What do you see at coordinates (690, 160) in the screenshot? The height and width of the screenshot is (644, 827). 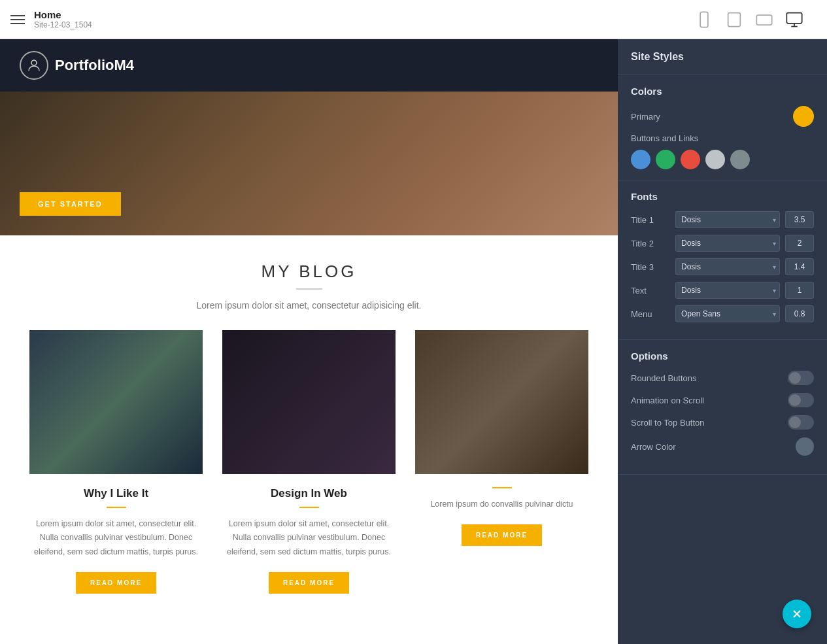 I see `color-swatch-red` at bounding box center [690, 160].